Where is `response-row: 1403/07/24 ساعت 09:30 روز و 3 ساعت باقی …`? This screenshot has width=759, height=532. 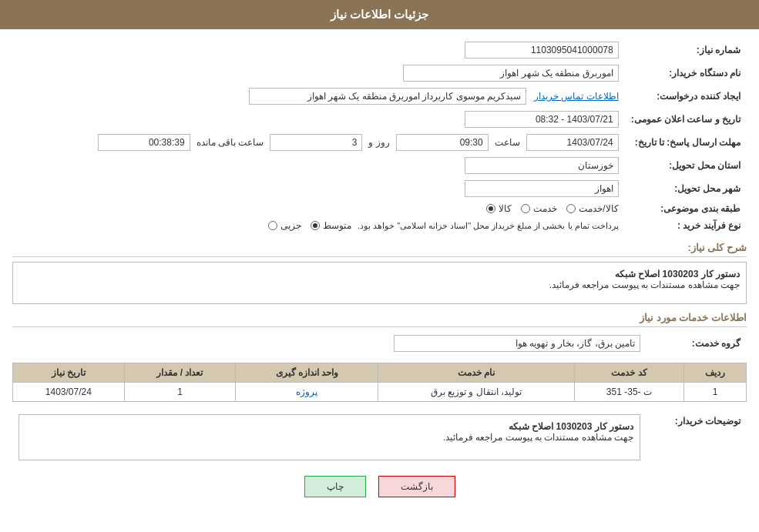
response-row: 1403/07/24 ساعت 09:30 روز و 3 ساعت باقی … is located at coordinates (319, 142).